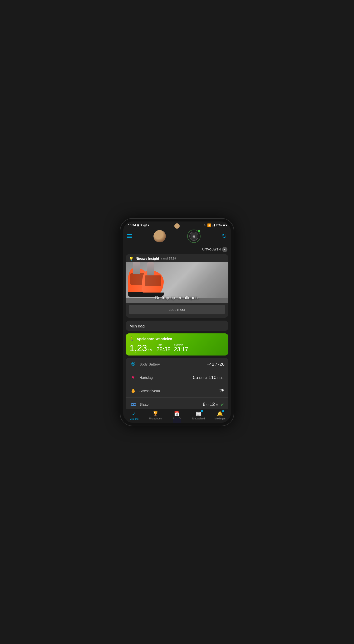 This screenshot has width=354, height=644. Describe the element at coordinates (141, 348) in the screenshot. I see `activity-distance-display: 1,23 KM` at that location.